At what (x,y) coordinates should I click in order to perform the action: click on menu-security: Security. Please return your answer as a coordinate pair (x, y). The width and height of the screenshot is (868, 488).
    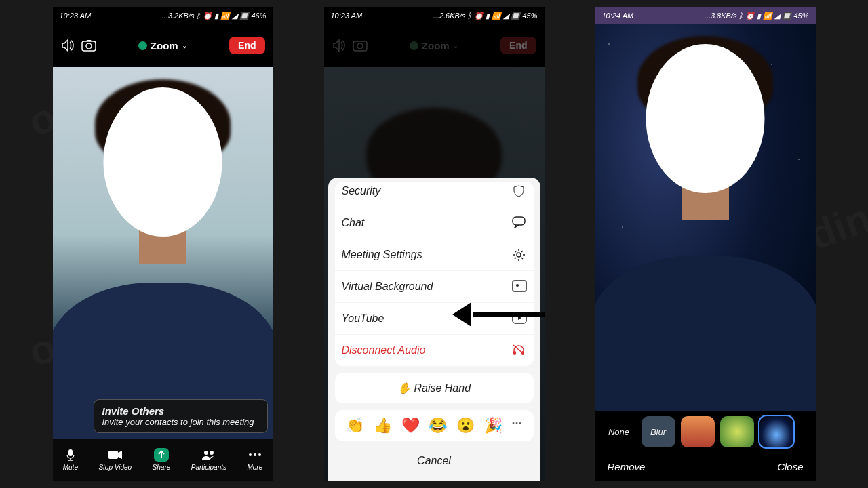
    Looking at the image, I should click on (434, 194).